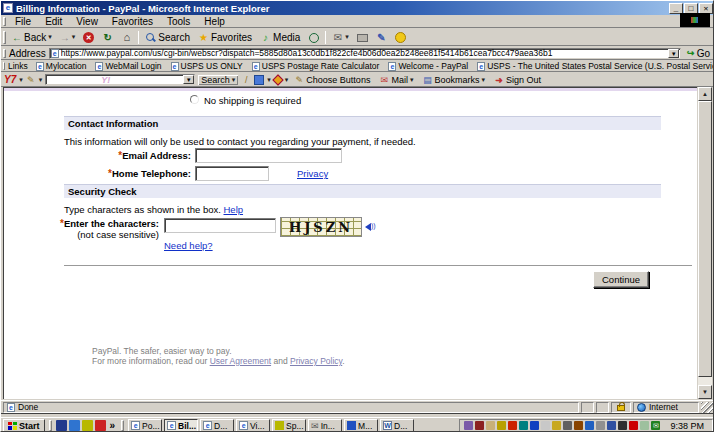  What do you see at coordinates (217, 426) in the screenshot?
I see `task-button-3: eD...` at bounding box center [217, 426].